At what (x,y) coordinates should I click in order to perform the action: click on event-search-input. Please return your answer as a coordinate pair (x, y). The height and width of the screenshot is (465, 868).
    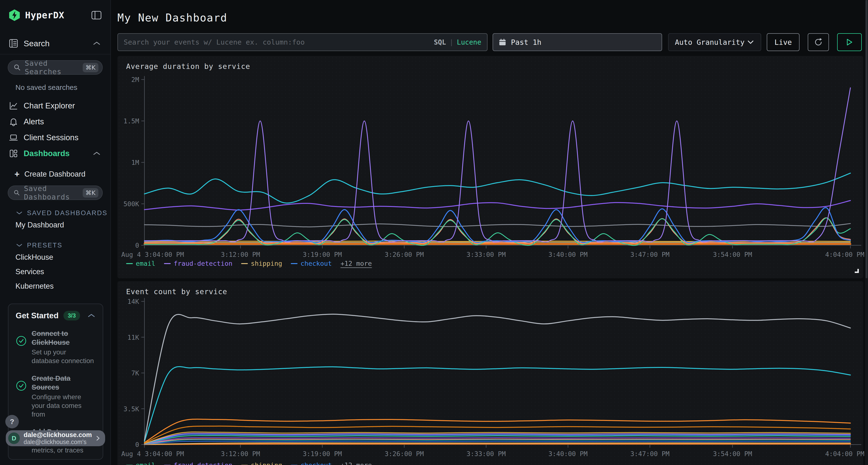
    Looking at the image, I should click on (277, 42).